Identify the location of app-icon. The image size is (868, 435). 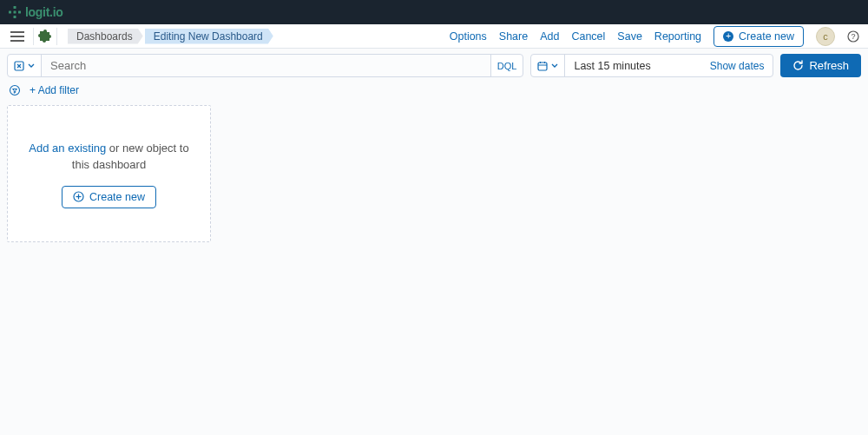
(45, 36).